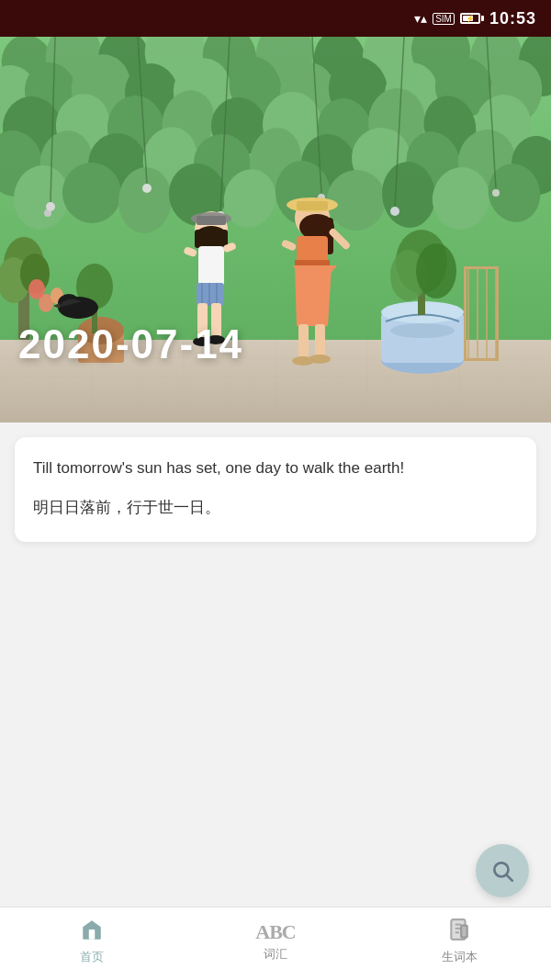 The height and width of the screenshot is (980, 551). Describe the element at coordinates (276, 944) in the screenshot. I see `nav-vocab: ABC 词汇` at that location.